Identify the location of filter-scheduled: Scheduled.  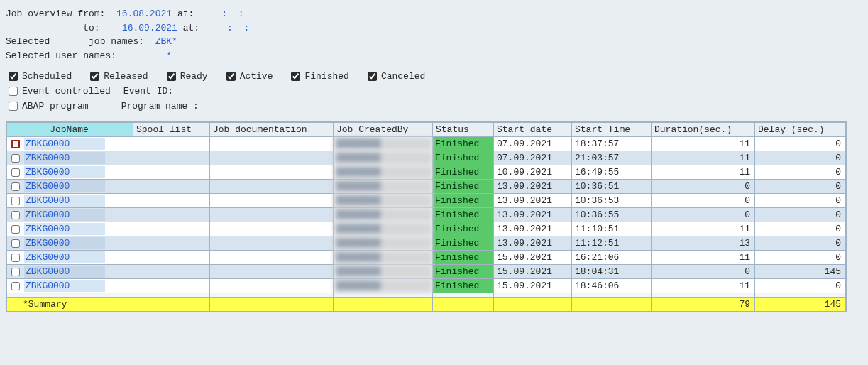
(38, 77).